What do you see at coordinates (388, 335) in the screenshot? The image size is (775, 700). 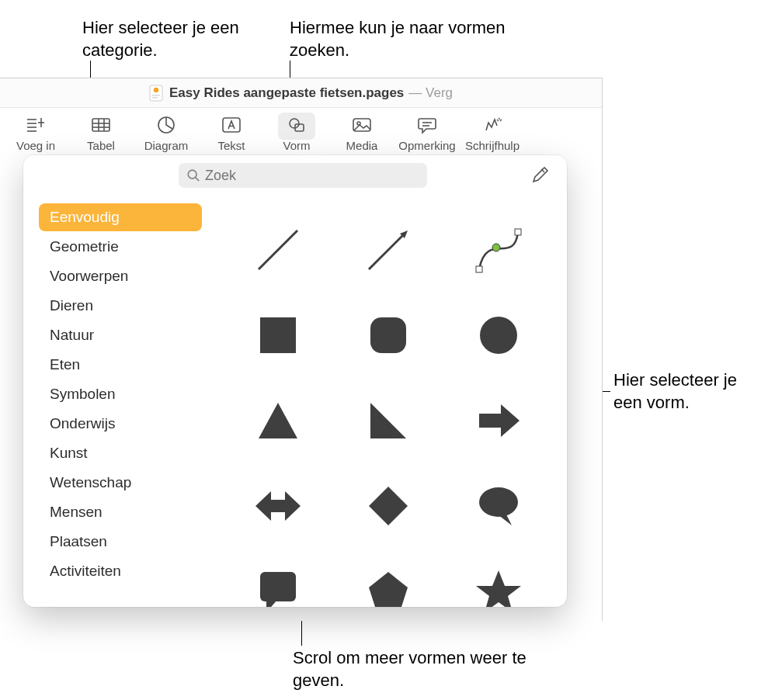 I see `rounded-square-icon` at bounding box center [388, 335].